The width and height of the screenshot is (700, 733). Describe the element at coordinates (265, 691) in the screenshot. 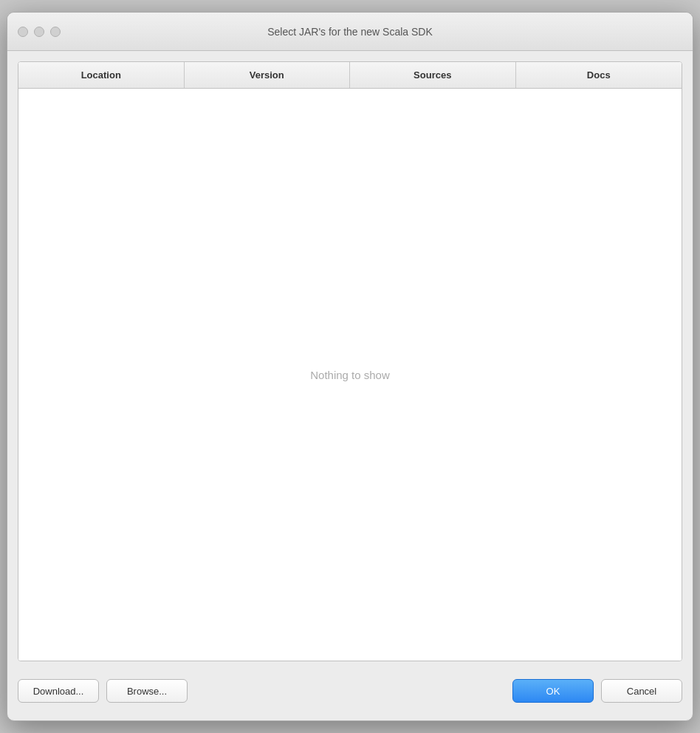

I see `footer-left-buttons: Download... Browse...` at that location.